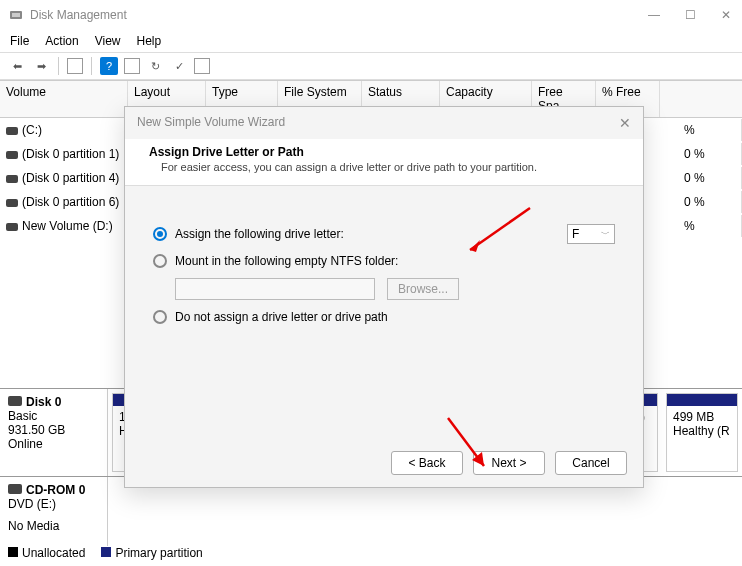 The image size is (742, 566). Describe the element at coordinates (275, 289) in the screenshot. I see `ntfs-folder-input` at that location.